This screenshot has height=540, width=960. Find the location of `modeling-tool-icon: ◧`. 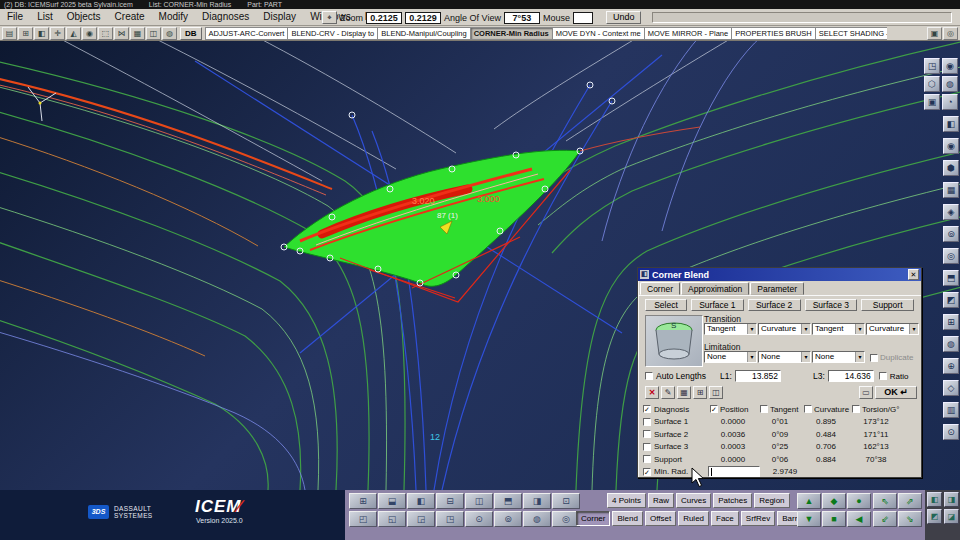

modeling-tool-icon: ◧ is located at coordinates (951, 124).